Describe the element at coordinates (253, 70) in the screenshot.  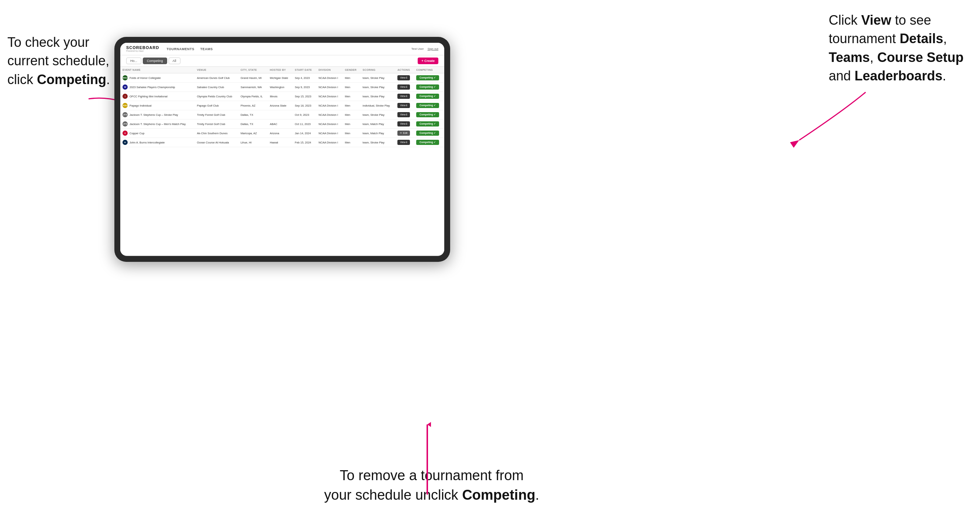
I see `col-city-state: CITY, STATE` at that location.